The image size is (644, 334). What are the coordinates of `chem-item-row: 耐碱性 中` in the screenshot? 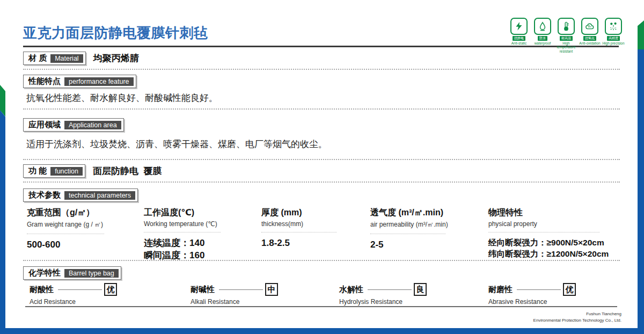 It's located at (234, 289).